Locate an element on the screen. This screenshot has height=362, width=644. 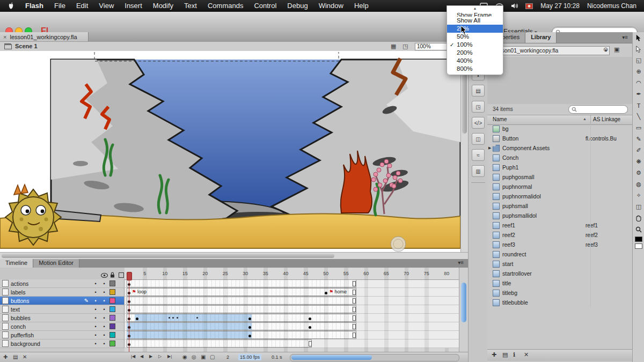
eye-icon is located at coordinates (104, 276).